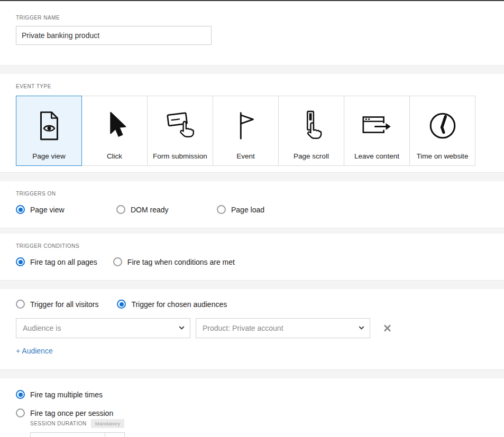 Image resolution: width=504 pixels, height=437 pixels. Describe the element at coordinates (259, 428) in the screenshot. I see `session-duration-block: SESSION DURATION Mandatory min` at that location.